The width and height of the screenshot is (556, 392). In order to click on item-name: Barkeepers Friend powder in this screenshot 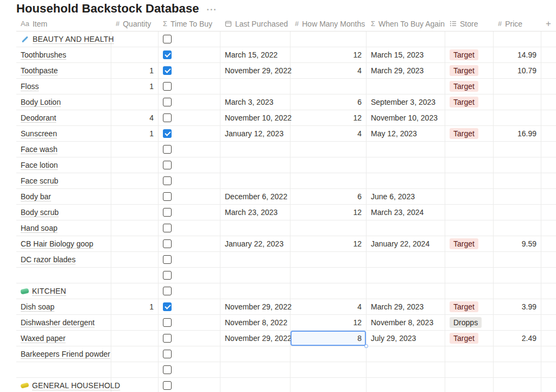, I will do `click(65, 354)`.